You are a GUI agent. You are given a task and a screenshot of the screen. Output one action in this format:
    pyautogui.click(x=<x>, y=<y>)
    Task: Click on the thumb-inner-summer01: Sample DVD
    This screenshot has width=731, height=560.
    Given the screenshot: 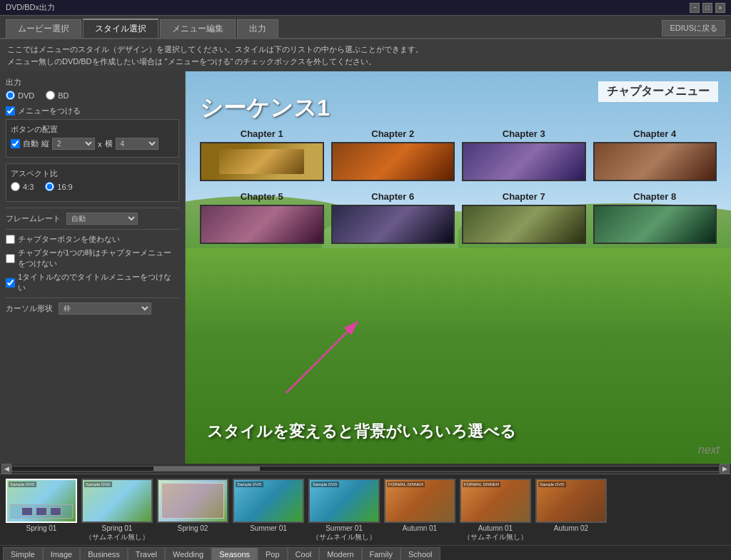 What is the action you would take?
    pyautogui.click(x=250, y=484)
    